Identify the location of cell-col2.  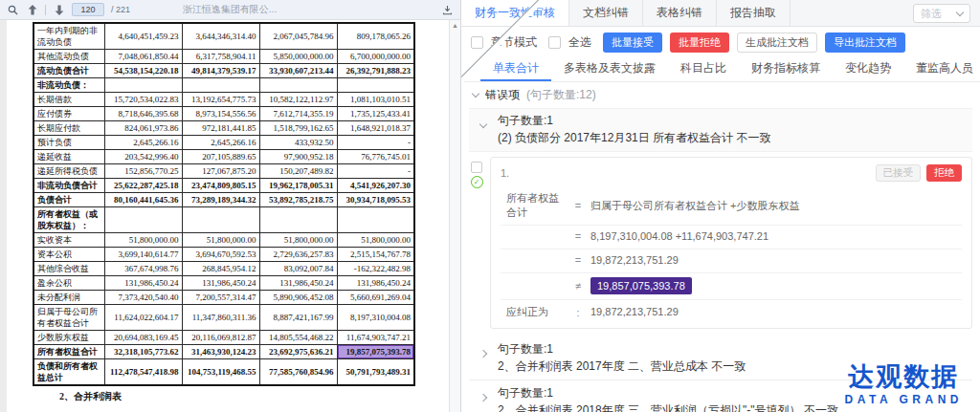
(220, 220).